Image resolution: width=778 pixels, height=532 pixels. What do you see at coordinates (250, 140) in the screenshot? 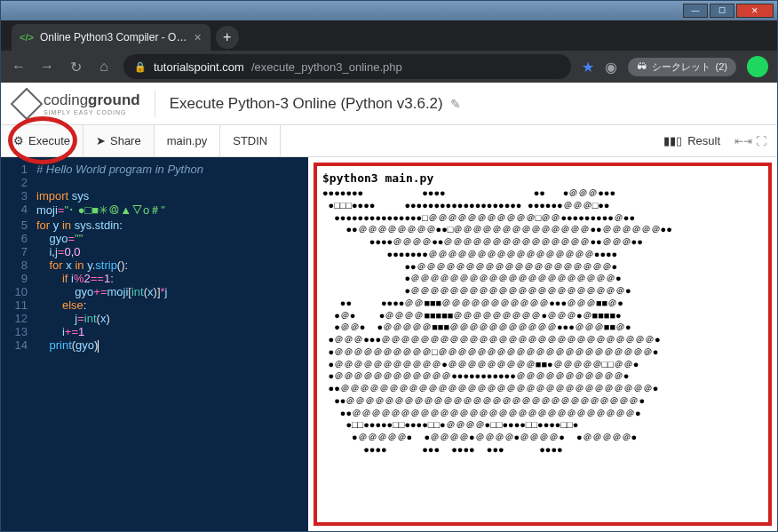
I see `file-tab-stdin: STDIN` at bounding box center [250, 140].